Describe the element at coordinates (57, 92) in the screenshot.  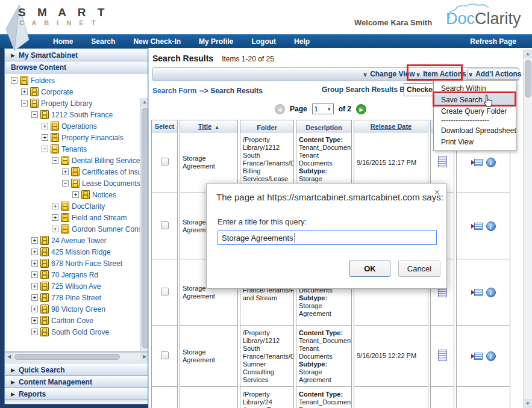
I see `tree-item-label: Corporate` at that location.